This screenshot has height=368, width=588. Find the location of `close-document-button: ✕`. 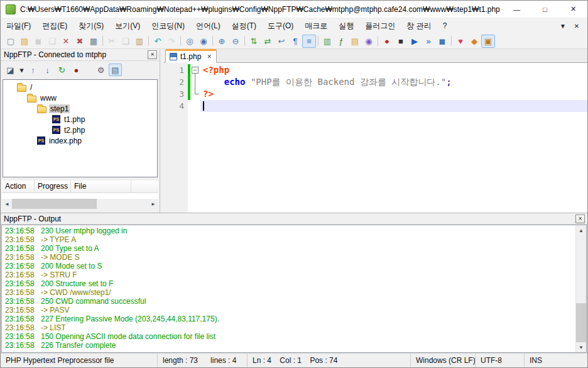

close-document-button: ✕ is located at coordinates (66, 42).